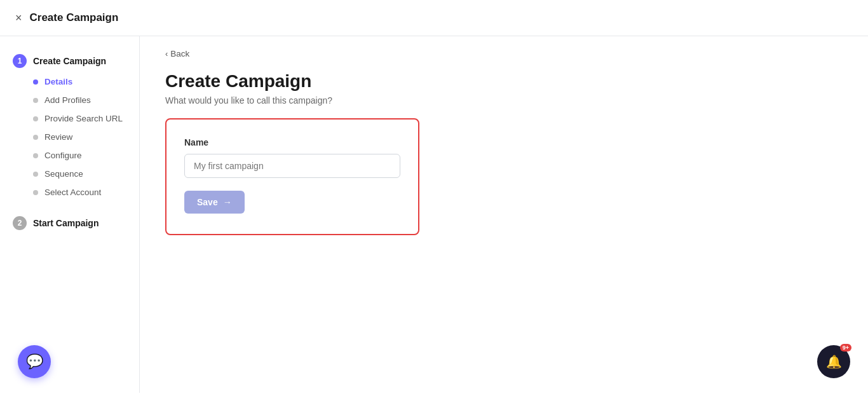 The height and width of the screenshot is (396, 868). I want to click on sidebar-section-2: 2 Start Campaign, so click(70, 223).